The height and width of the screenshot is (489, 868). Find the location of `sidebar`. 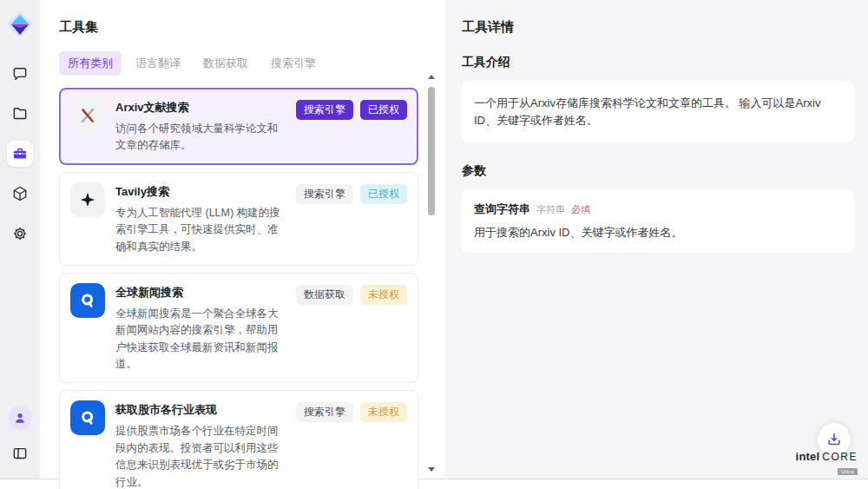

sidebar is located at coordinates (20, 240).